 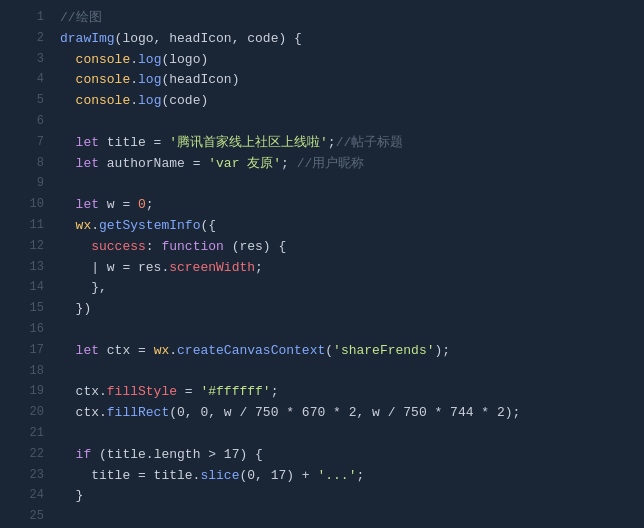 I want to click on code-token: (res) {, so click(x=255, y=246).